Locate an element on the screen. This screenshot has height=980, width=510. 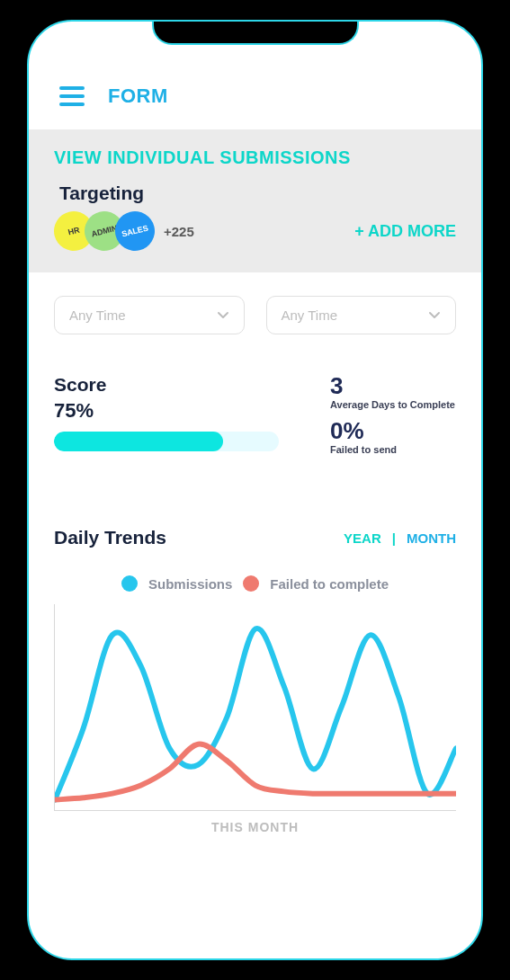
trends-title: Daily Trends is located at coordinates (110, 538).